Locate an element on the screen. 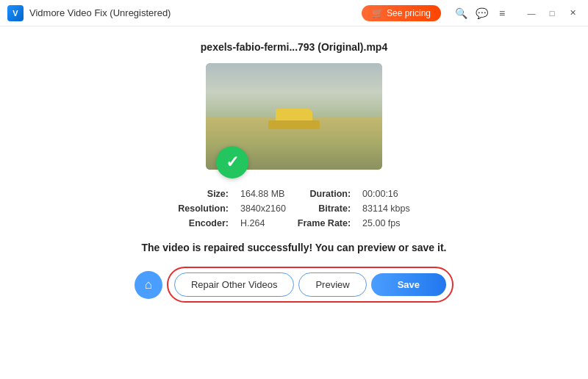  repair-other-label: Repair Other Videos is located at coordinates (234, 285).